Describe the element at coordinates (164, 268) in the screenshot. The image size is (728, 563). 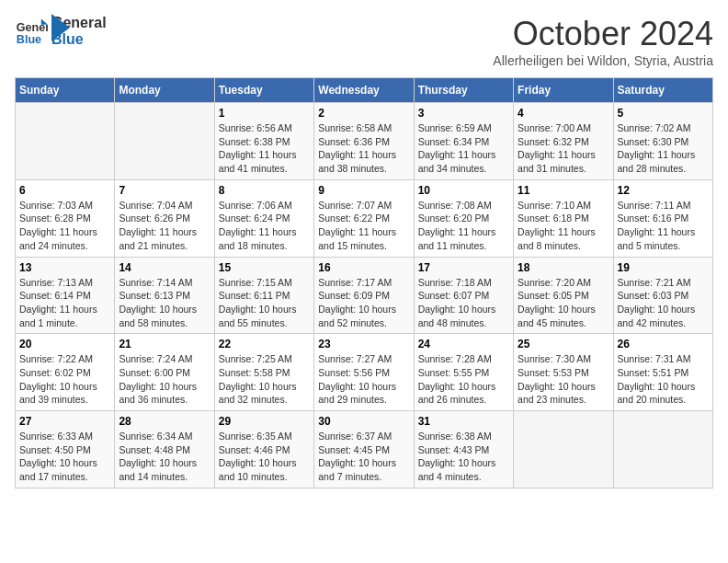
I see `day-number: 14` at that location.